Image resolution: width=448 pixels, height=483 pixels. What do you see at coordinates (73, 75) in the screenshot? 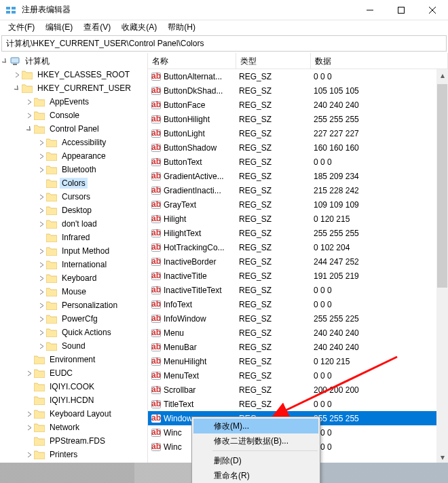
I see `tree-item: HKEY_CLASSES_ROOT` at bounding box center [73, 75].